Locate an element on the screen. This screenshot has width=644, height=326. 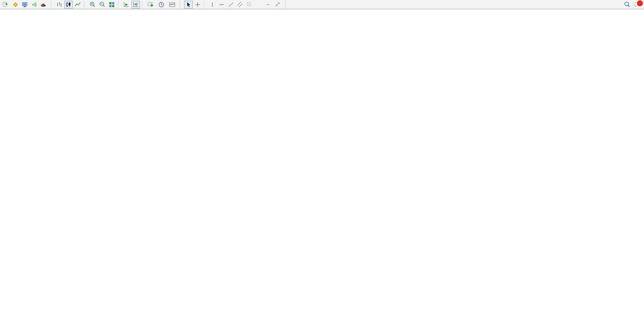
tile-windows-icon is located at coordinates (112, 5).